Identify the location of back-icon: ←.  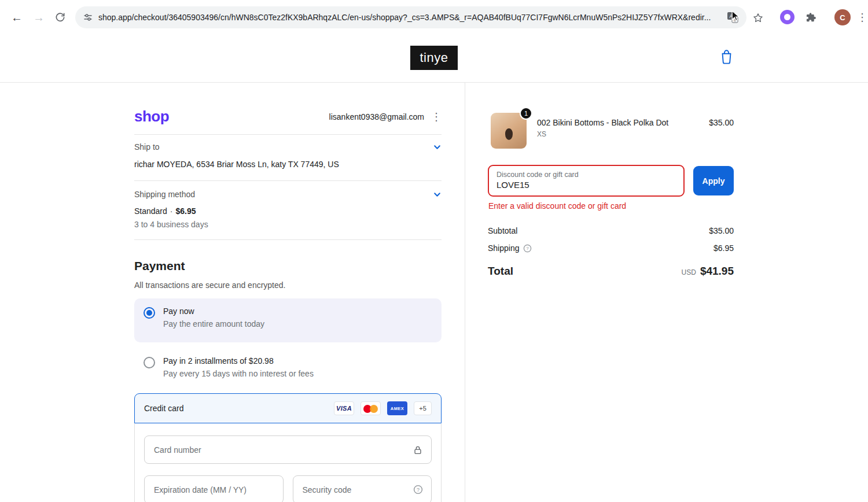
(17, 17).